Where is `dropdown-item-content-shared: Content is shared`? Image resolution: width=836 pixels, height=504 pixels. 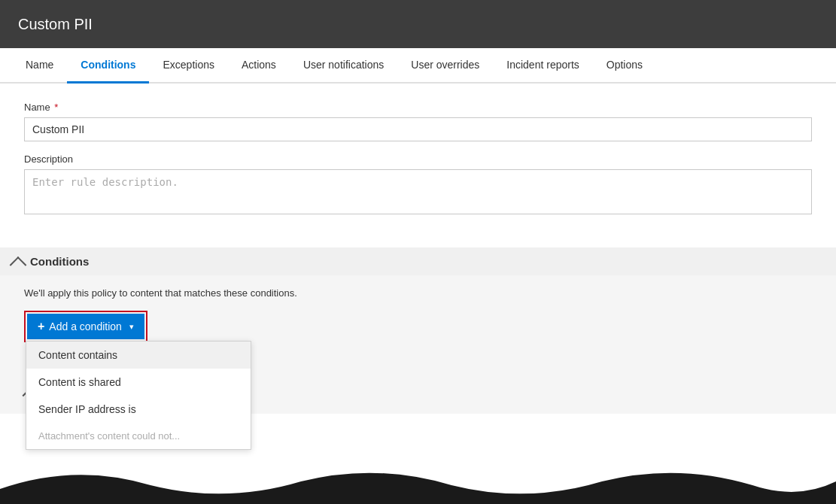 dropdown-item-content-shared: Content is shared is located at coordinates (138, 382).